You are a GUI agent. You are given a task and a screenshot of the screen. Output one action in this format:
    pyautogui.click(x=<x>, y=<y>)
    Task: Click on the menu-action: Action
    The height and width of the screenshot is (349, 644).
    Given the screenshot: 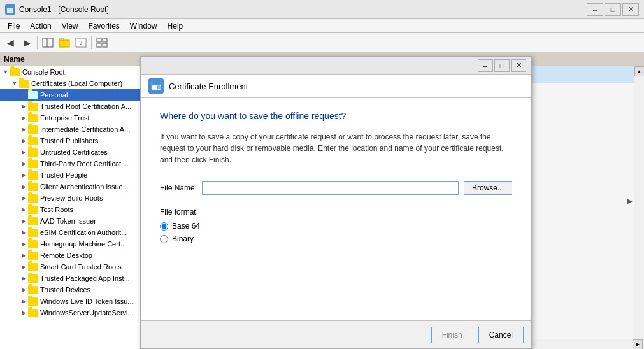 What is the action you would take?
    pyautogui.click(x=41, y=26)
    